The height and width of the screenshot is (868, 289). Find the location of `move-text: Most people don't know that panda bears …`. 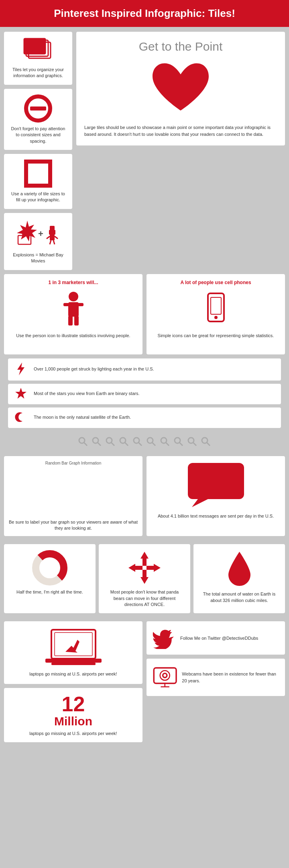

move-text: Most people don't know that panda bears … is located at coordinates (144, 598).